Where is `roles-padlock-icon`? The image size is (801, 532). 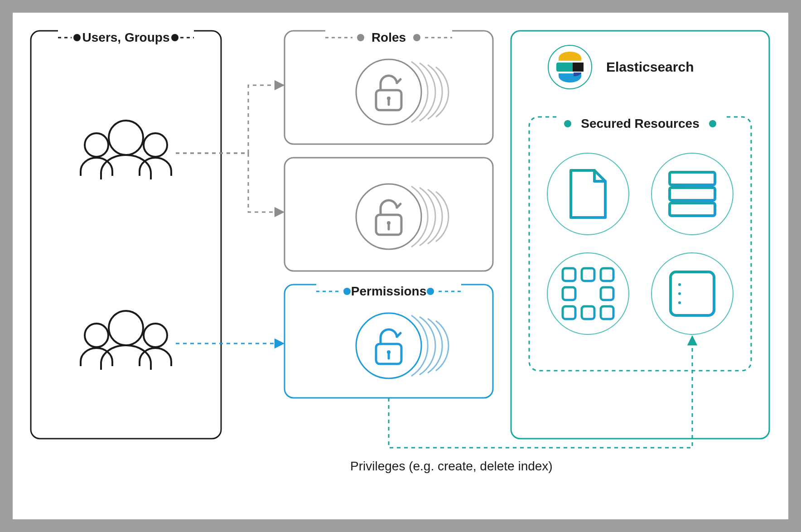 roles-padlock-icon is located at coordinates (402, 92).